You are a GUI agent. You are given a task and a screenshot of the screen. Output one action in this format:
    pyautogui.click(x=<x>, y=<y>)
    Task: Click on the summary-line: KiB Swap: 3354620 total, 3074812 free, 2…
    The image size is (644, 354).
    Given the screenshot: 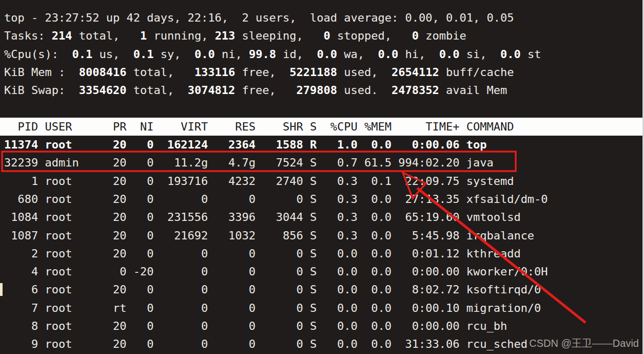 What is the action you would take?
    pyautogui.click(x=322, y=90)
    